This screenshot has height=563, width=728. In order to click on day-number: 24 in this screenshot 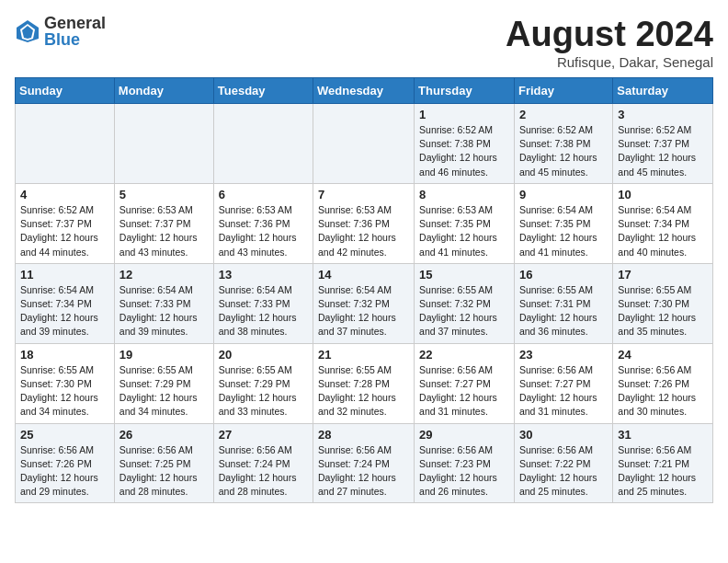, I will do `click(663, 355)`.